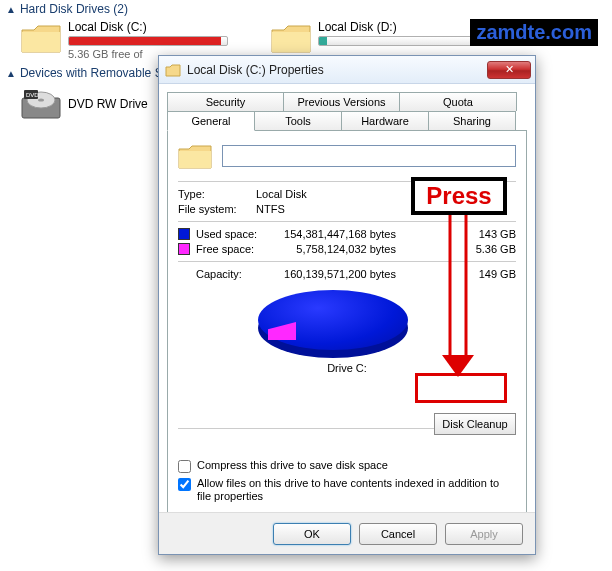 This screenshot has height=571, width=612. What do you see at coordinates (475, 424) in the screenshot?
I see `disk-cleanup-button: Disk Cleanup` at bounding box center [475, 424].